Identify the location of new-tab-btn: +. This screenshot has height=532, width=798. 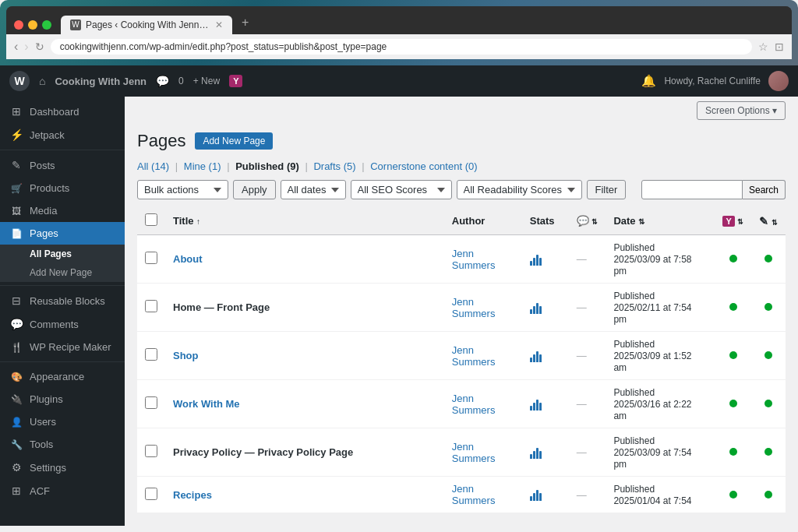
(245, 23).